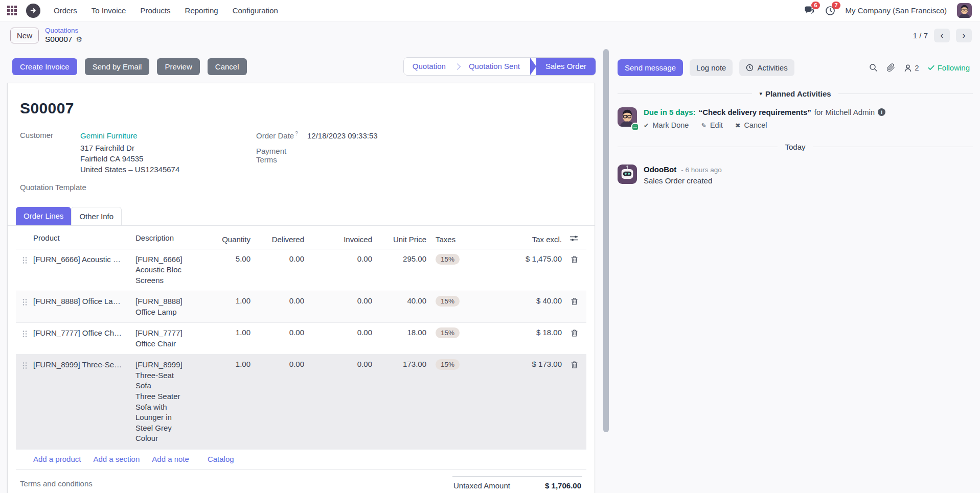  What do you see at coordinates (830, 11) in the screenshot?
I see `activities-clock-icon: 7` at bounding box center [830, 11].